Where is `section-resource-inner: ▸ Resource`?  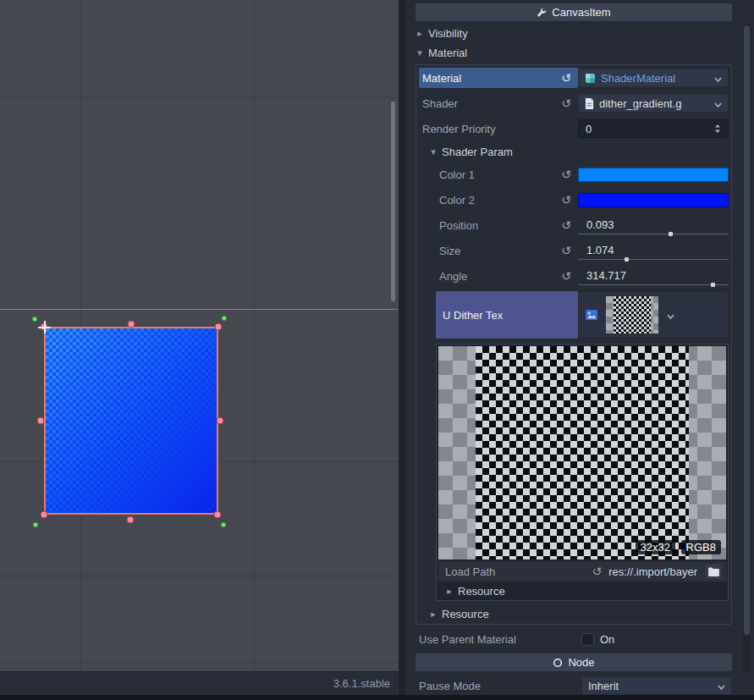
section-resource-inner: ▸ Resource is located at coordinates (582, 591).